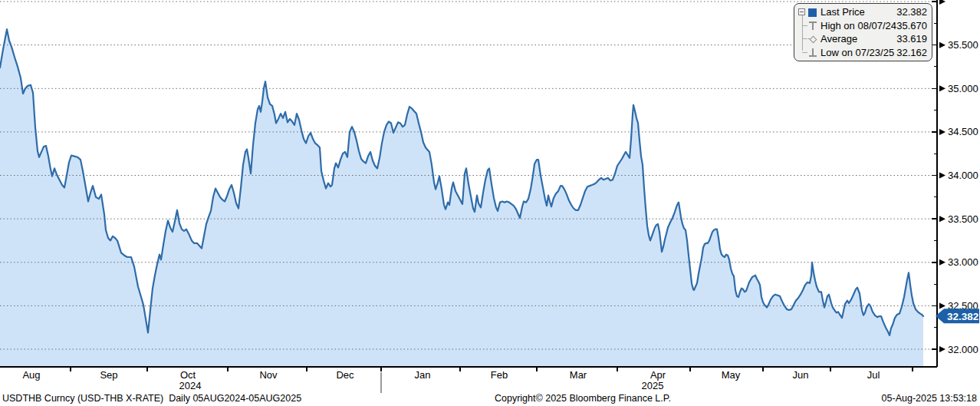  What do you see at coordinates (658, 375) in the screenshot?
I see `month-label: Apr` at bounding box center [658, 375].